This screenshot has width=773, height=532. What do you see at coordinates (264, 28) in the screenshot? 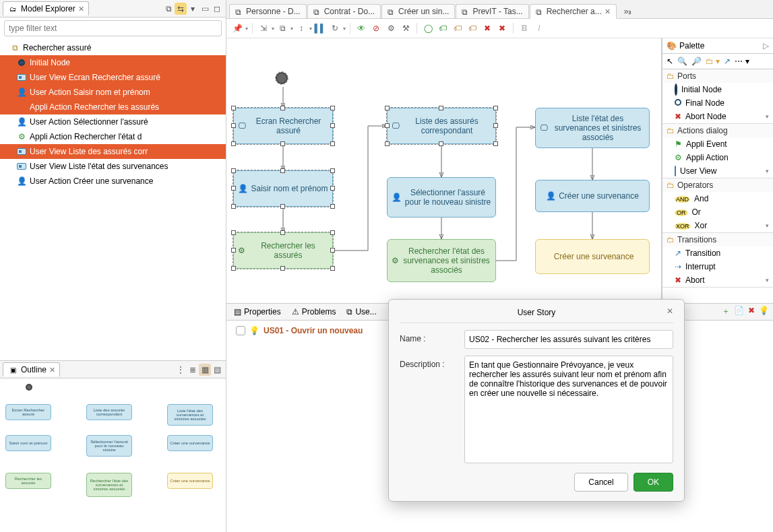
I see `layout-icon: ⇲` at bounding box center [264, 28].